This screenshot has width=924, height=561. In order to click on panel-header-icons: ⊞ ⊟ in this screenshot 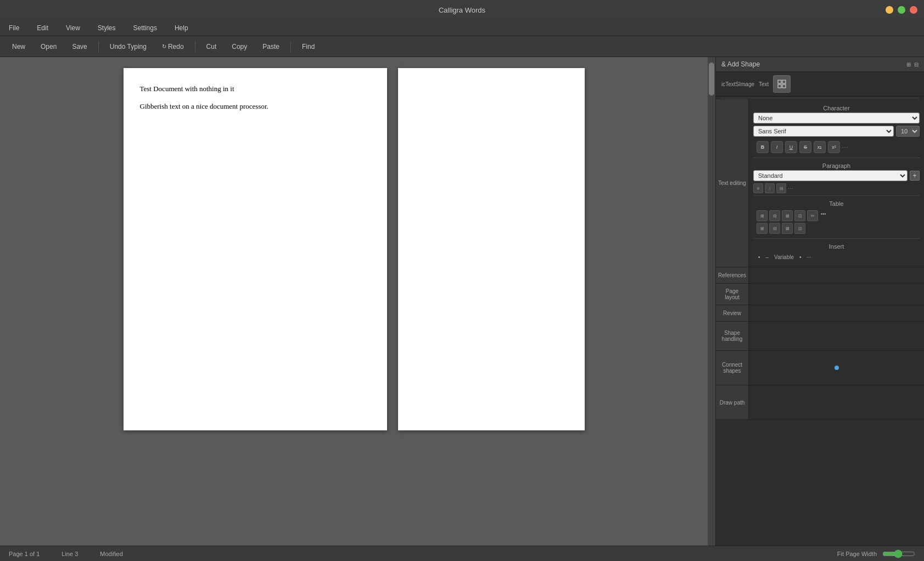, I will do `click(912, 65)`.